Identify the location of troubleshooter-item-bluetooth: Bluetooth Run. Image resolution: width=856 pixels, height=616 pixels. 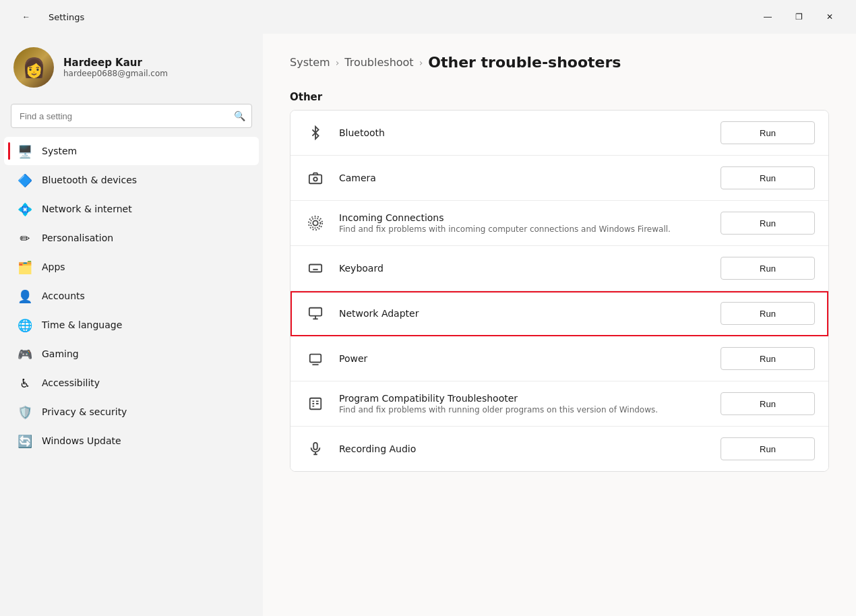
(559, 133).